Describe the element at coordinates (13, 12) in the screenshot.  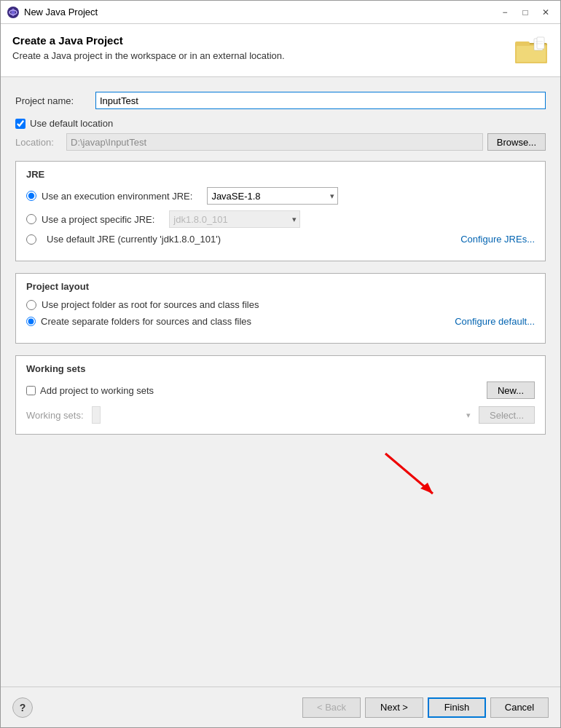
I see `app-icon` at that location.